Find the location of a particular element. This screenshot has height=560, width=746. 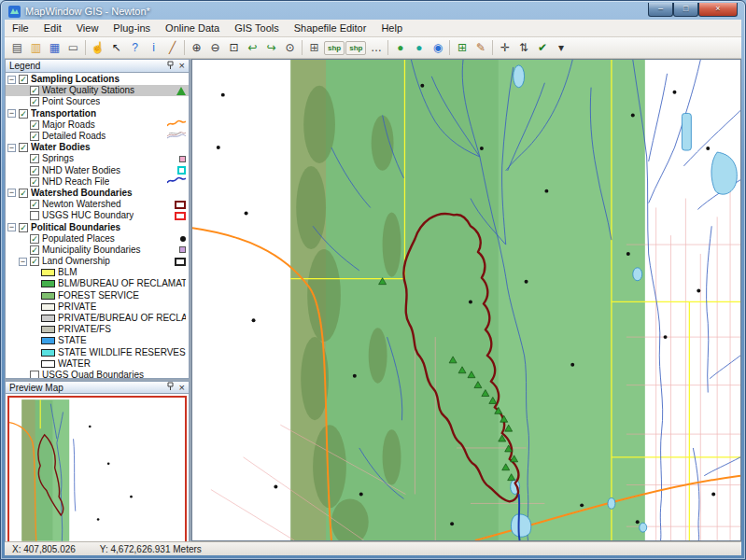

legend-row-transportation: −✓Transportation is located at coordinates (97, 114).